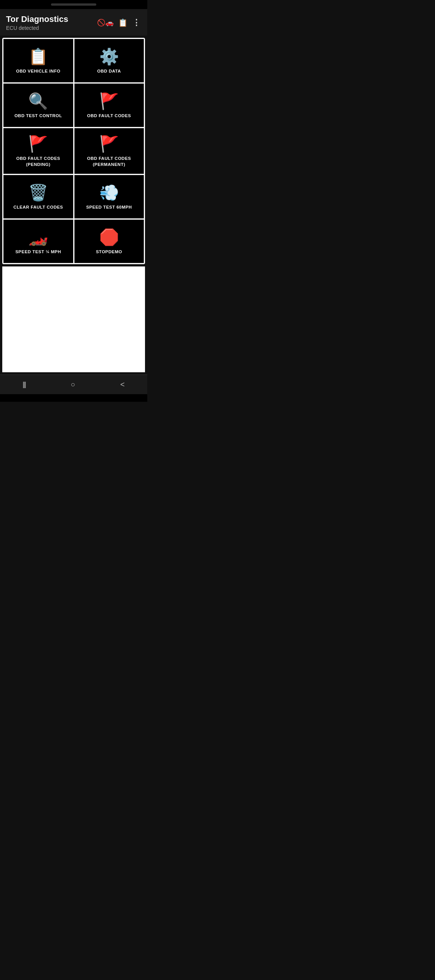 Image resolution: width=435 pixels, height=980 pixels. What do you see at coordinates (74, 320) in the screenshot?
I see `grid-bottom-space` at bounding box center [74, 320].